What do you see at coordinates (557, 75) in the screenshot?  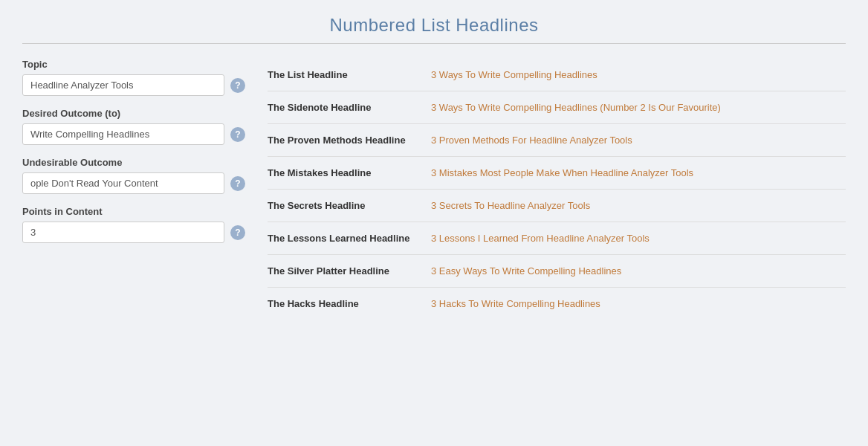 I see `table-row: The List Headline3 Ways To Write Compell…` at bounding box center [557, 75].